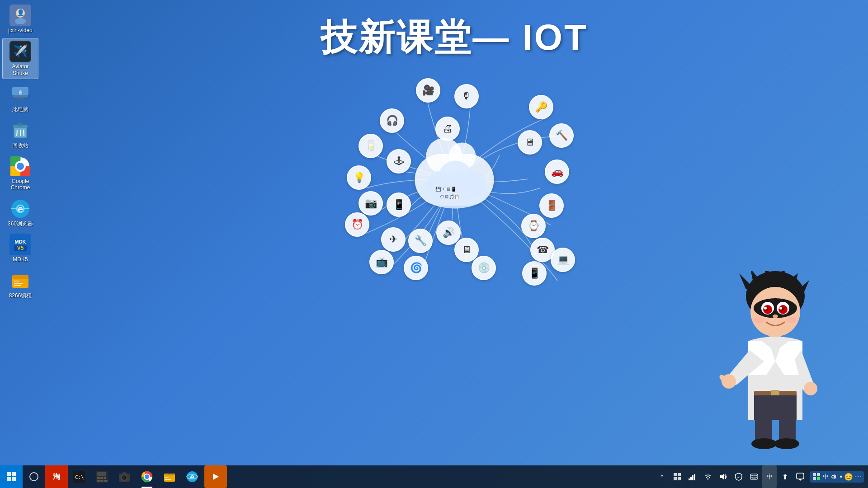 The image size is (868, 488). I want to click on iot-node-photo-camera: 📷, so click(371, 203).